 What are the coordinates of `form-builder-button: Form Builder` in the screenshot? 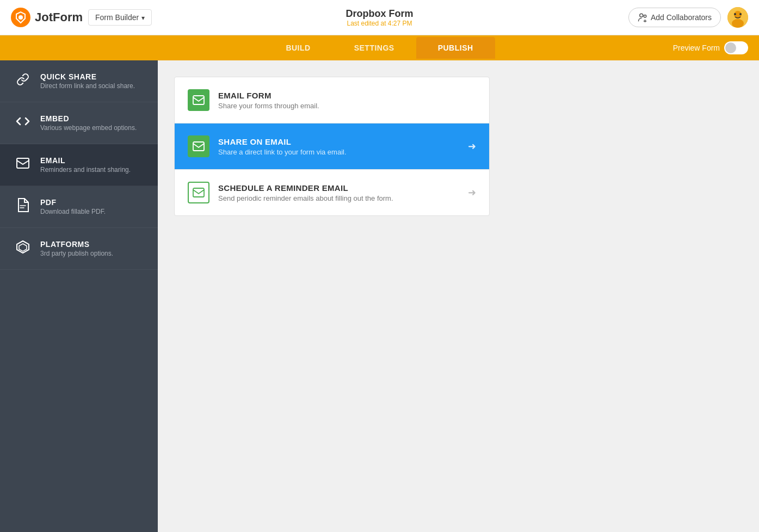 It's located at (120, 17).